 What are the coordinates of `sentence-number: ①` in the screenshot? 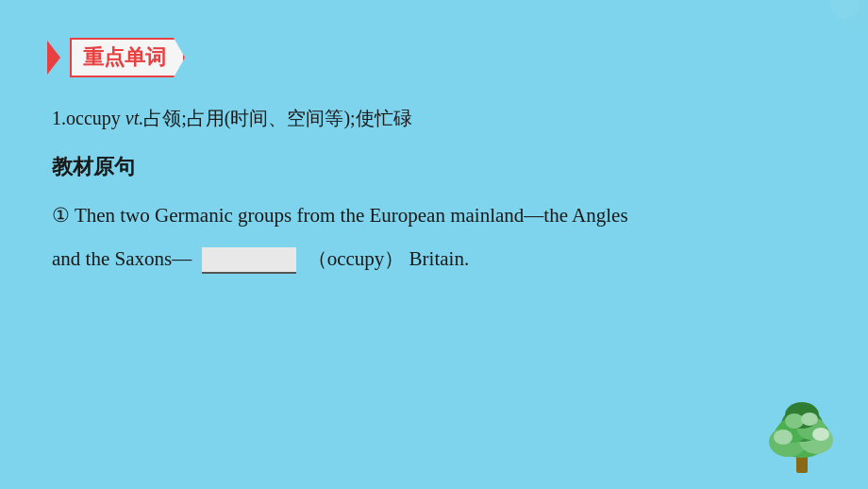 It's located at (60, 215).